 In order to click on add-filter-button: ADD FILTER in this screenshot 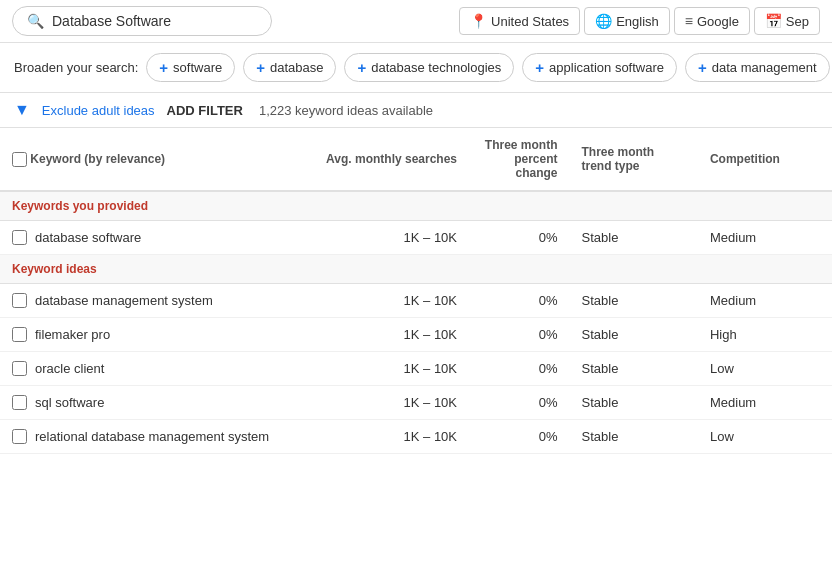, I will do `click(205, 110)`.